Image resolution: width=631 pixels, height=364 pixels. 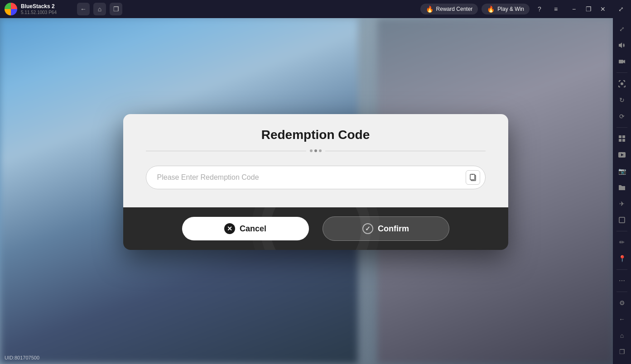 What do you see at coordinates (316, 229) in the screenshot?
I see `dialog-bottom: ✕ Cancel ✓ Confirm` at bounding box center [316, 229].